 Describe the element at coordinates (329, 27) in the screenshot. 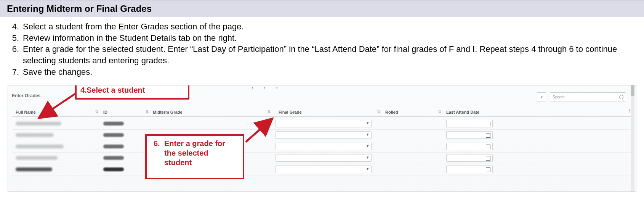

I see `step-text: Select a student from the Enter Grades s…` at that location.